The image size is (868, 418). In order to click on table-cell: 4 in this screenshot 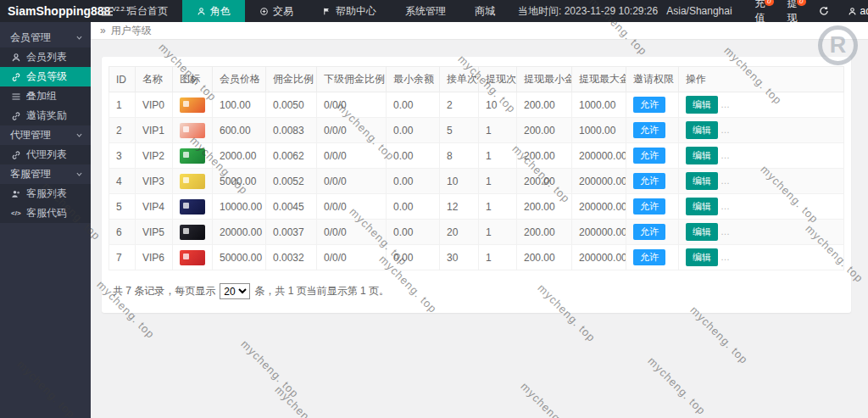, I will do `click(122, 181)`.